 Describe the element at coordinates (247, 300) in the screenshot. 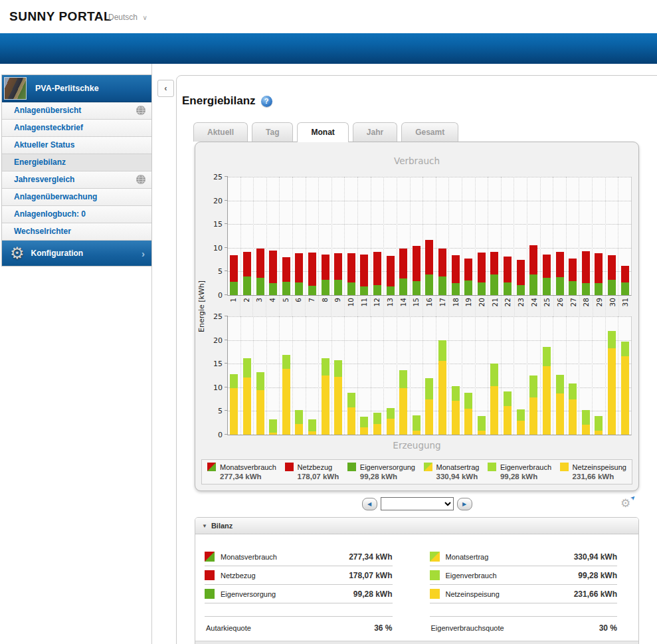

I see `x-tick-label: 2` at that location.